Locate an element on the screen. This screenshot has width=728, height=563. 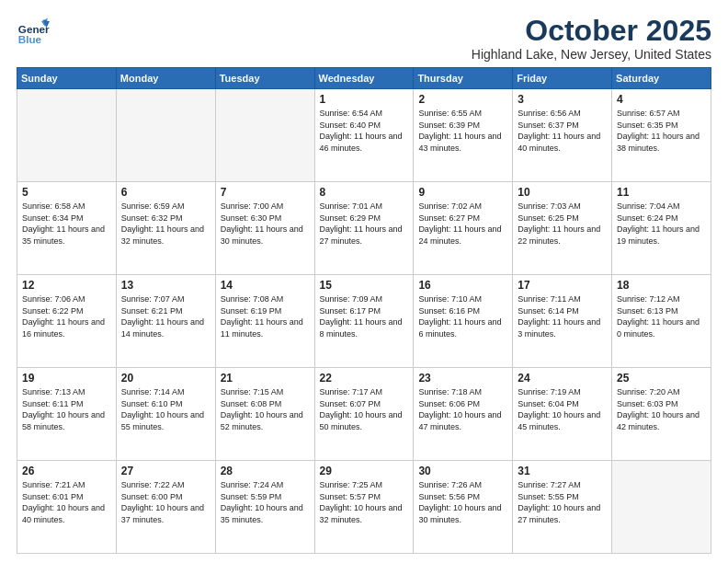
calendar-cell-12: 12Sunrise: 7:06 AM Sunset: 6:22 PM Dayli… is located at coordinates (67, 322).